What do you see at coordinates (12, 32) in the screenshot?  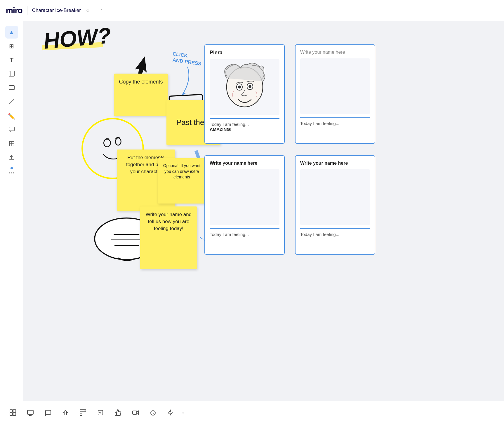 I see `select-icon: ▲` at bounding box center [12, 32].